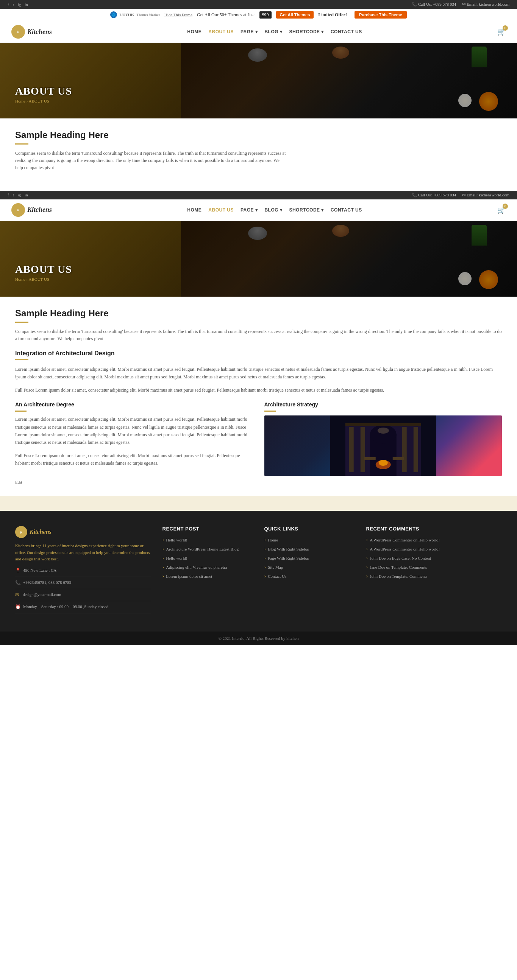 The image size is (517, 980). Describe the element at coordinates (434, 549) in the screenshot. I see `recent-comment-item-2: A WordPress Commenter on Hello world!` at that location.